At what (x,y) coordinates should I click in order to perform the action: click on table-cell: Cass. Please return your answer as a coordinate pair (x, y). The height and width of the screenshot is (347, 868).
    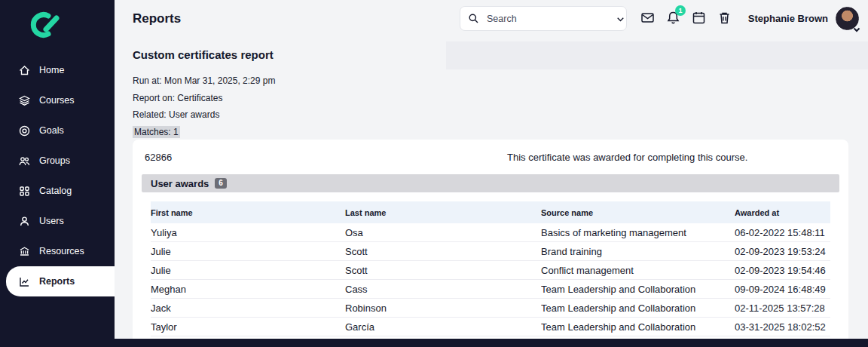
    Looking at the image, I should click on (443, 290).